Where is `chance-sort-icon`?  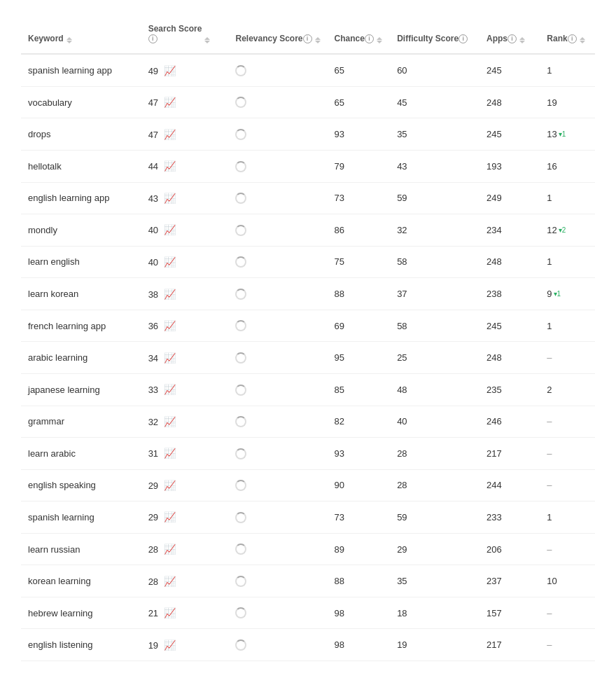 chance-sort-icon is located at coordinates (379, 41).